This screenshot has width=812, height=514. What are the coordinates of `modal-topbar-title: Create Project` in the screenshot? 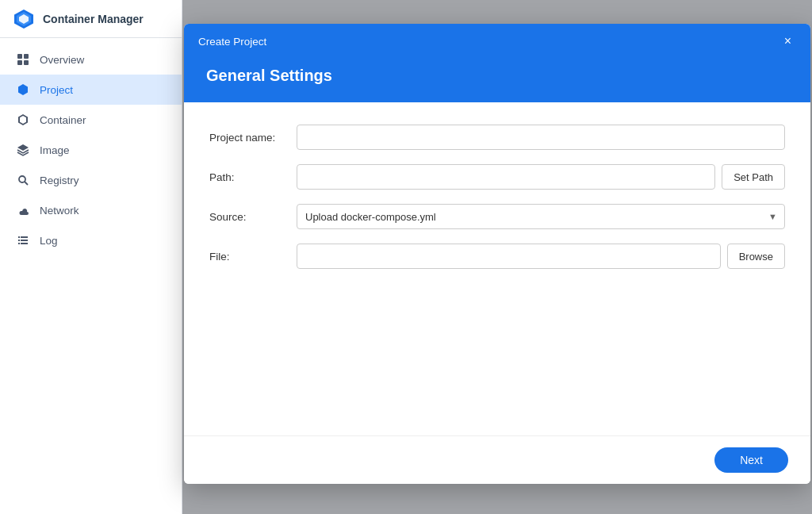 It's located at (232, 41).